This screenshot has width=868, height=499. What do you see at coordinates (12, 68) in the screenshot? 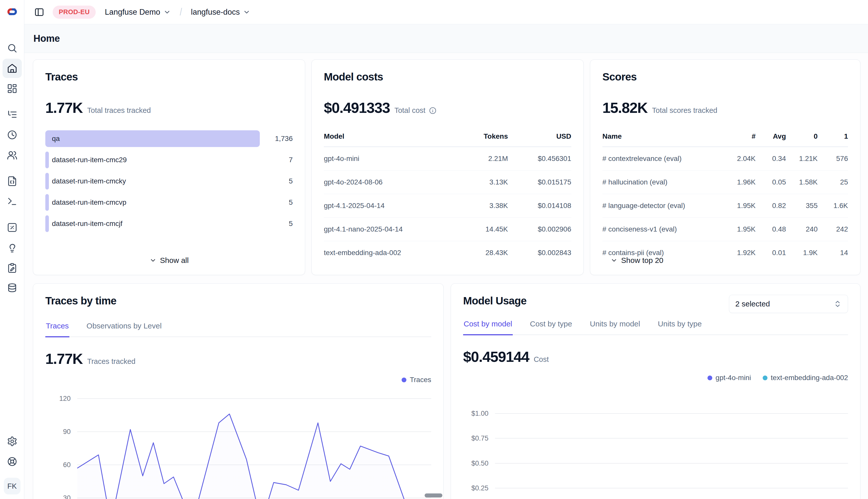
I see `sidebar-item-home` at bounding box center [12, 68].